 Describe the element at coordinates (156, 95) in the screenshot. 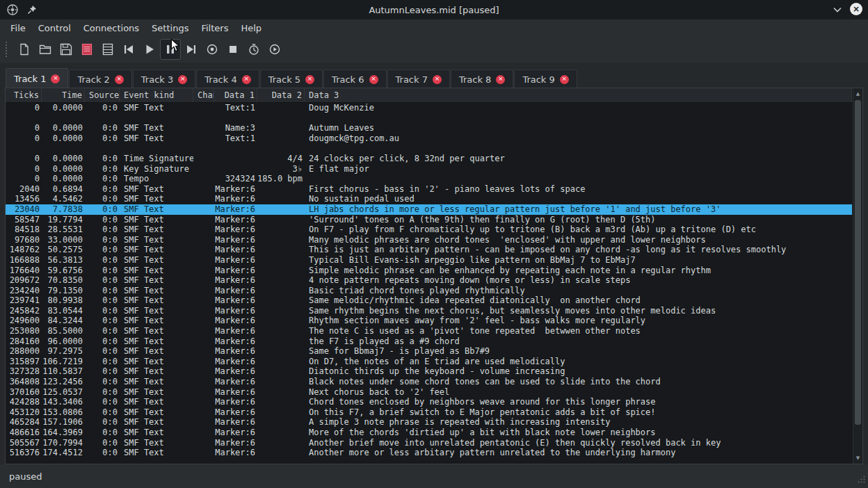

I see `column-header-event-kind: Event kind` at that location.